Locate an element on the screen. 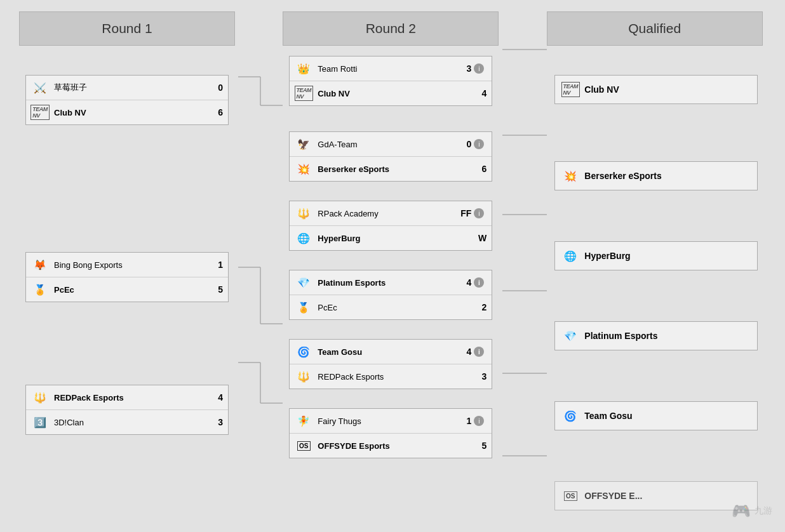 Image resolution: width=785 pixels, height=532 pixels. r2m5-team2-icon: 🔱 is located at coordinates (304, 376).